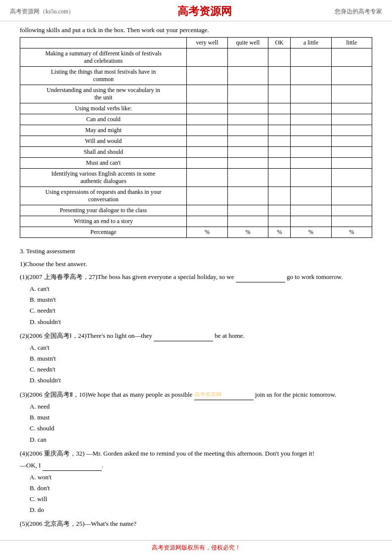 The image size is (392, 555). What do you see at coordinates (196, 76) in the screenshot?
I see `table-row: Listing the things that most festivals h…` at bounding box center [196, 76].